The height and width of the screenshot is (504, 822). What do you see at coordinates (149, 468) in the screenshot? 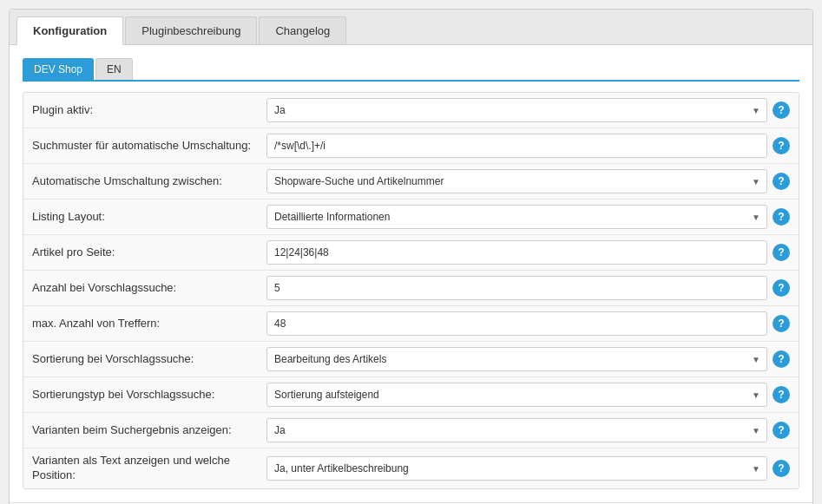
I see `label-varianten-text: Varianten als Text anzeigen und welche P…` at bounding box center [149, 468].